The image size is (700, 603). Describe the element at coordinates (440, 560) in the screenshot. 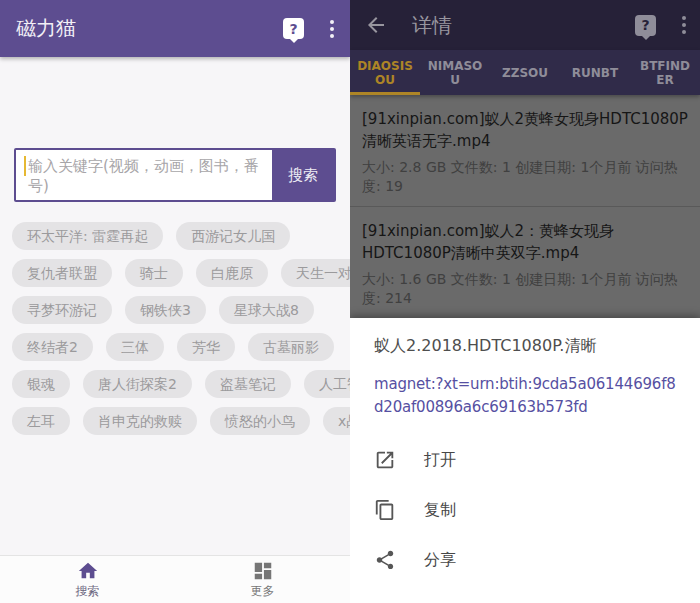

I see `share-label: 分享` at that location.